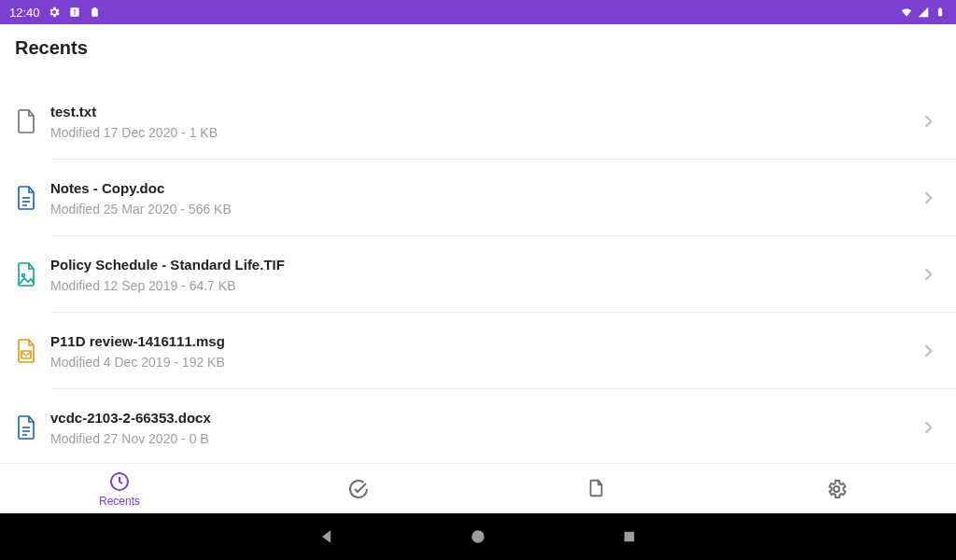  What do you see at coordinates (478, 537) in the screenshot?
I see `system-nav-bar` at bounding box center [478, 537].